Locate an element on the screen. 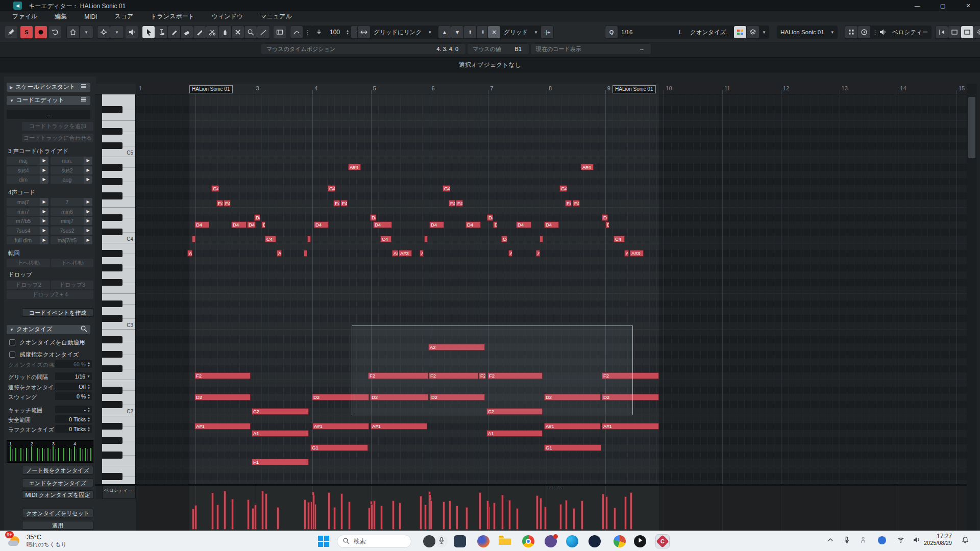  link-grid-label: グリッドにリンク is located at coordinates (398, 33).